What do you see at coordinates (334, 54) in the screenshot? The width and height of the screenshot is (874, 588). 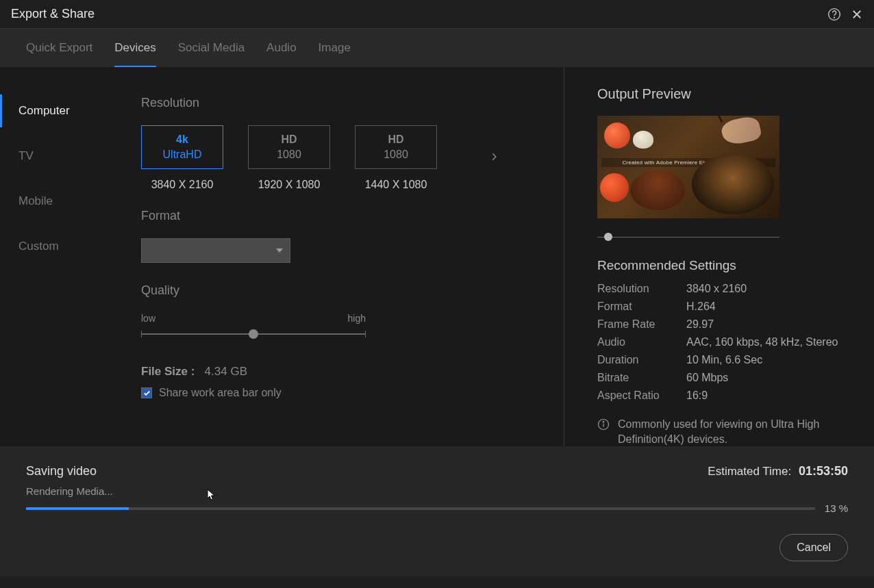 I see `tab-image: Image` at bounding box center [334, 54].